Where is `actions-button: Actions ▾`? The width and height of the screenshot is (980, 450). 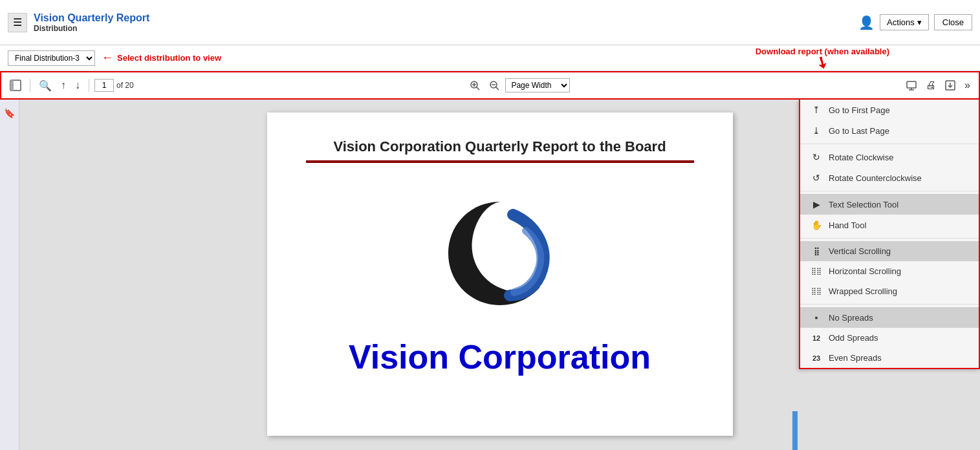
actions-button: Actions ▾ is located at coordinates (904, 22).